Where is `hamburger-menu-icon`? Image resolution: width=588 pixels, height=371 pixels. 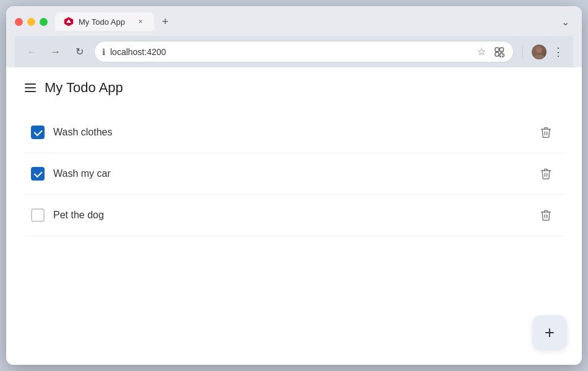 hamburger-menu-icon is located at coordinates (30, 88).